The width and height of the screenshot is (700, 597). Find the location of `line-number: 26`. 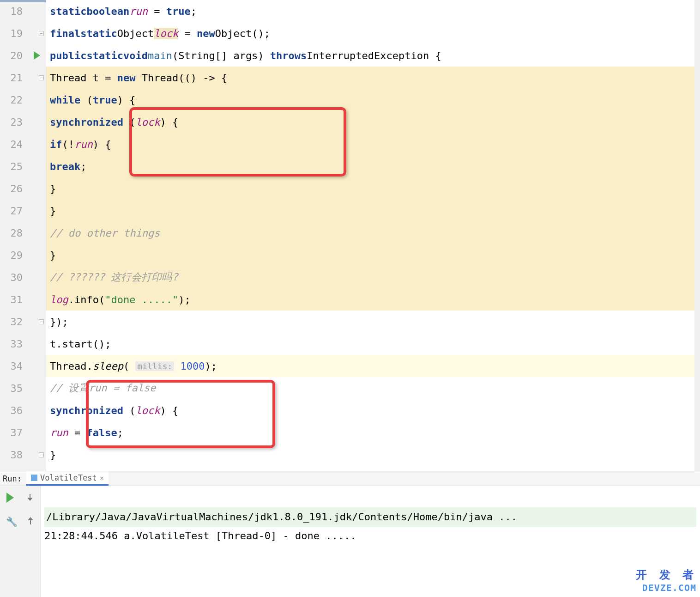

line-number: 26 is located at coordinates (23, 189).